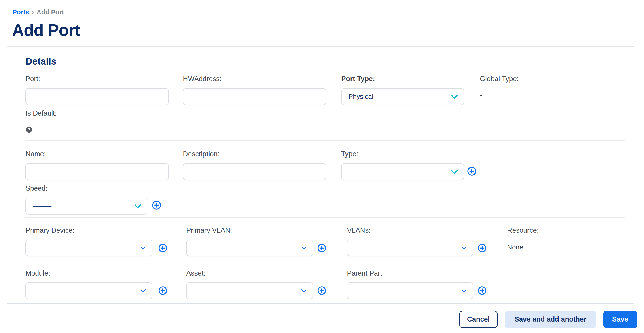  What do you see at coordinates (196, 273) in the screenshot?
I see `asset-label: Asset:` at bounding box center [196, 273].